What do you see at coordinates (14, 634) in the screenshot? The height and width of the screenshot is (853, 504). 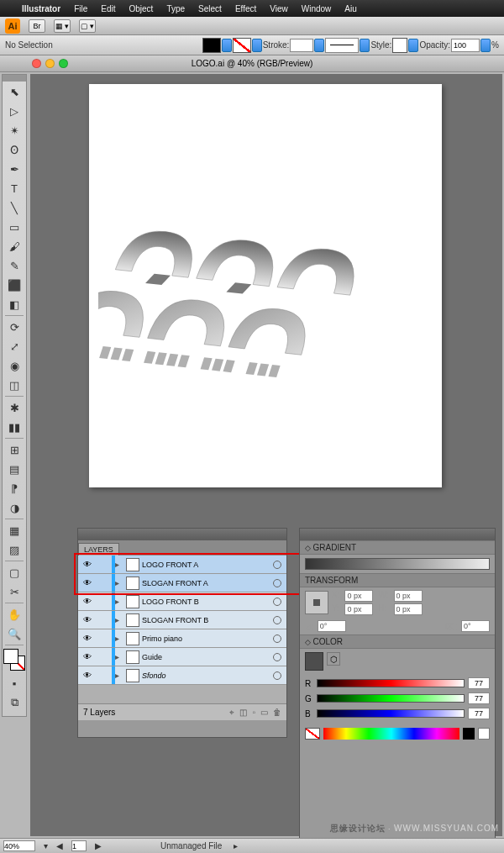 I see `zoom-tool: 🔍` at bounding box center [14, 634].